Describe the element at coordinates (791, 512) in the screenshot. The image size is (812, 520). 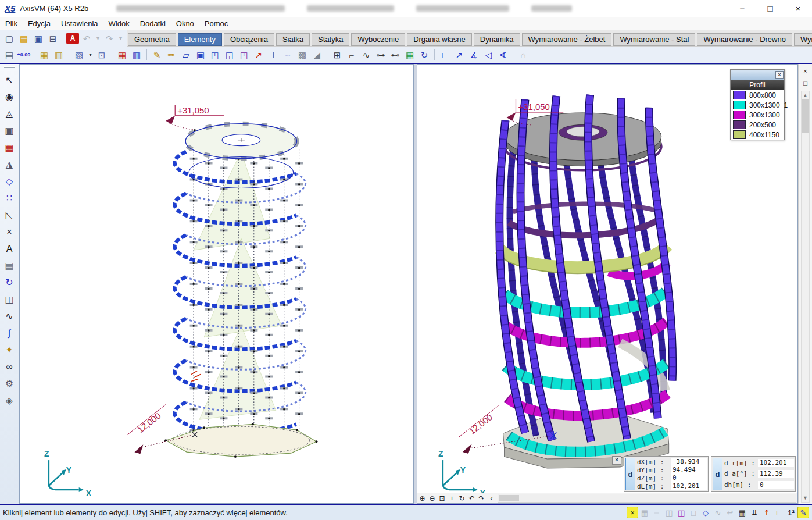
I see `numbering-icon: 1²` at that location.